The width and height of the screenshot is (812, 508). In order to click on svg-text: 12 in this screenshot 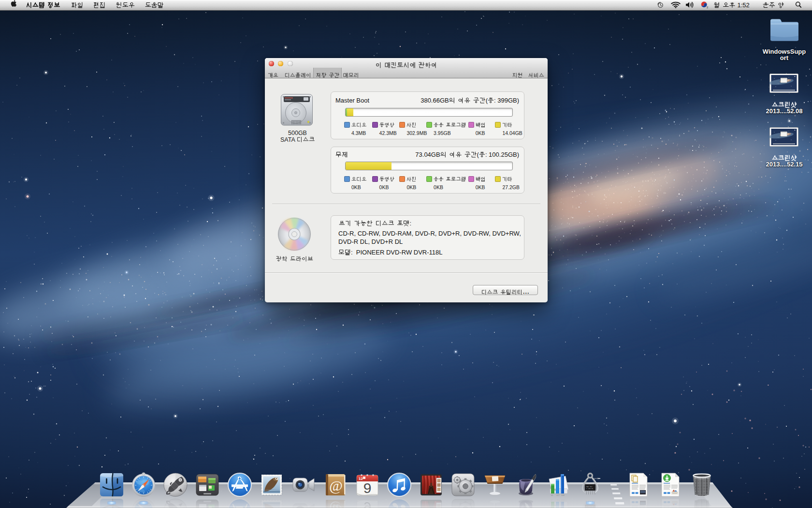, I will do `click(361, 479)`.